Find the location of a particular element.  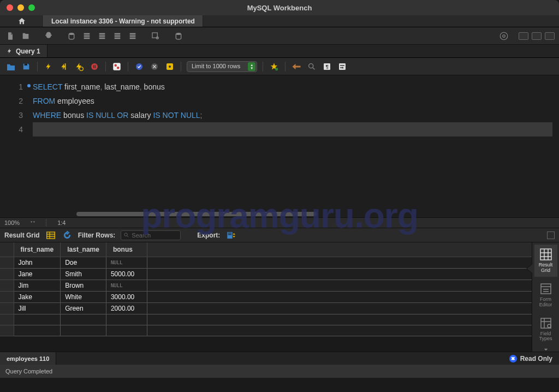

table-row: JimBrownNULL is located at coordinates (266, 285).